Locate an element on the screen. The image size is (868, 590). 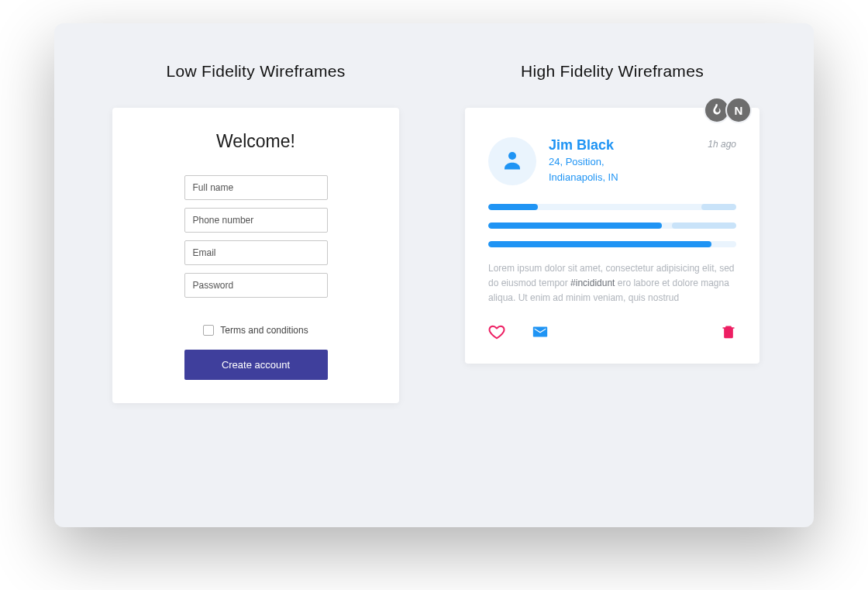
delete-button is located at coordinates (728, 333).